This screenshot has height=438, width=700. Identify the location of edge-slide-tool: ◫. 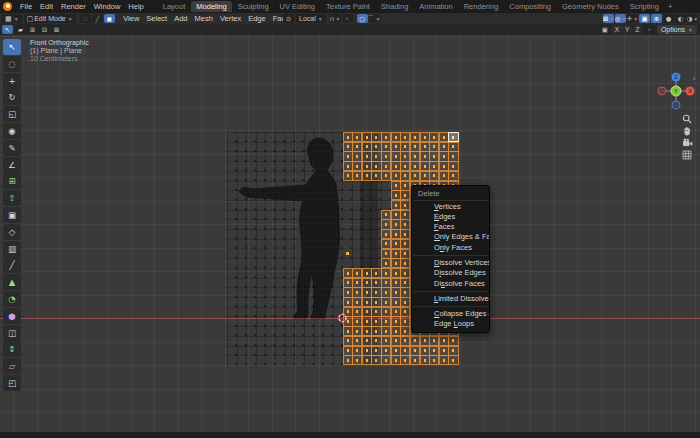
(12, 333).